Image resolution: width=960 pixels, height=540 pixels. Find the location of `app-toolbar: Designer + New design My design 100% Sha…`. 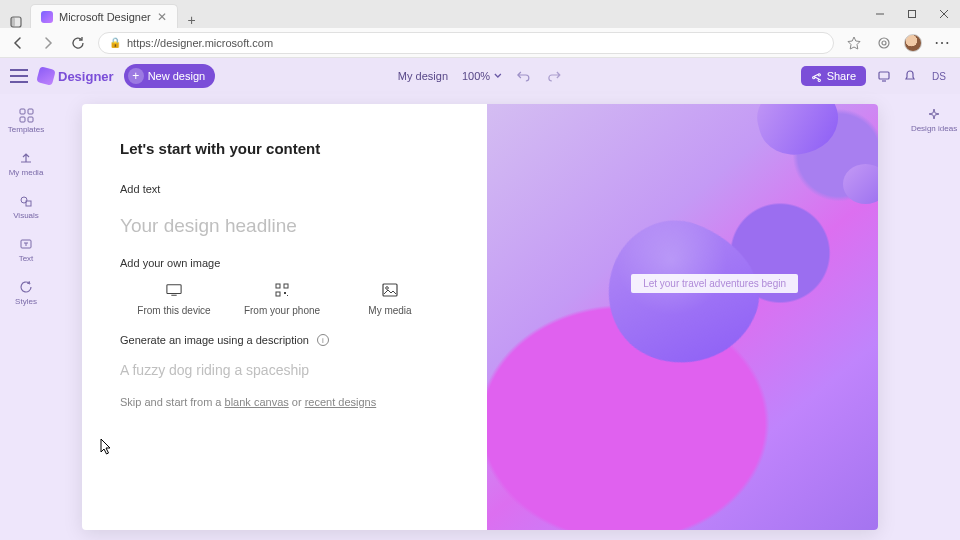

app-toolbar: Designer + New design My design 100% Sha… is located at coordinates (480, 76).